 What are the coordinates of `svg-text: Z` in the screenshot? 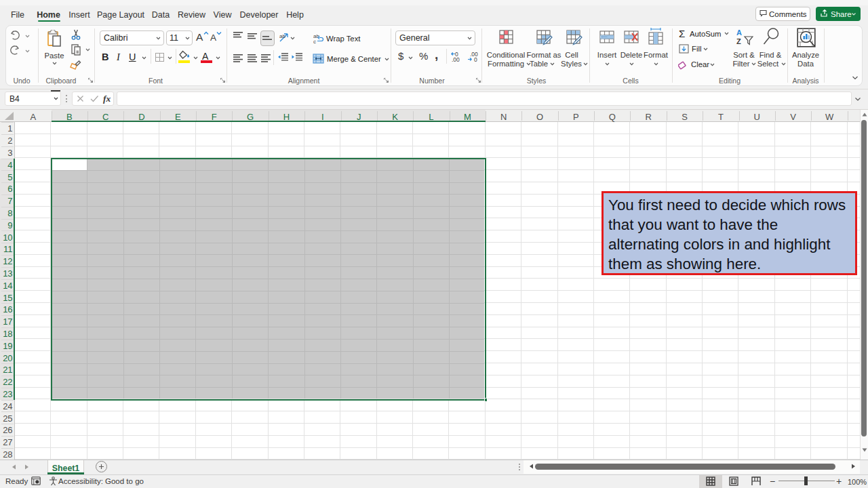 It's located at (739, 41).